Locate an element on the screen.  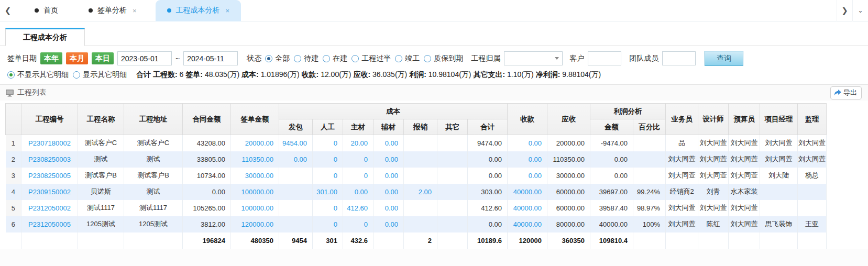
summary-item-label: 其它支出: is located at coordinates (490, 74).